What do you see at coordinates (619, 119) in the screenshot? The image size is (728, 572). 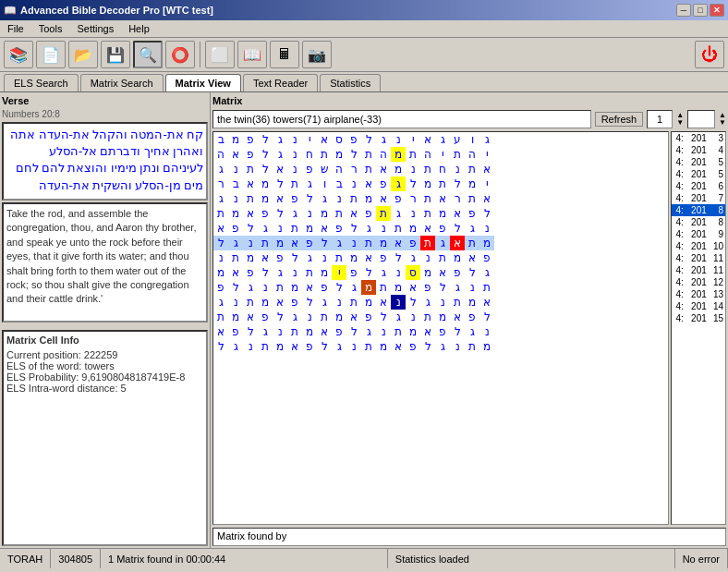 I see `refresh-button: Refresh` at bounding box center [619, 119].